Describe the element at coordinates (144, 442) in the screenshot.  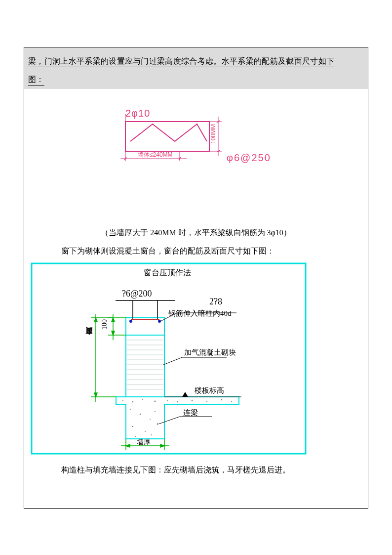
I see `wall-thick-label: 墙厚` at that location.